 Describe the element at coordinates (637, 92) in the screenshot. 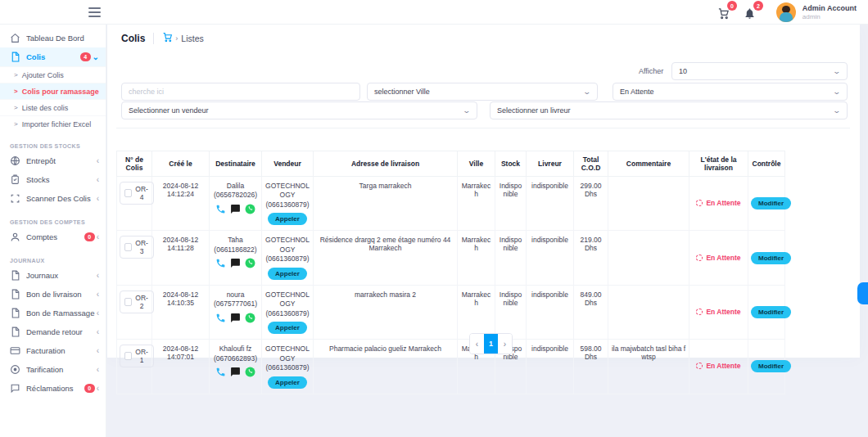

I see `etat-value: En Attente` at that location.